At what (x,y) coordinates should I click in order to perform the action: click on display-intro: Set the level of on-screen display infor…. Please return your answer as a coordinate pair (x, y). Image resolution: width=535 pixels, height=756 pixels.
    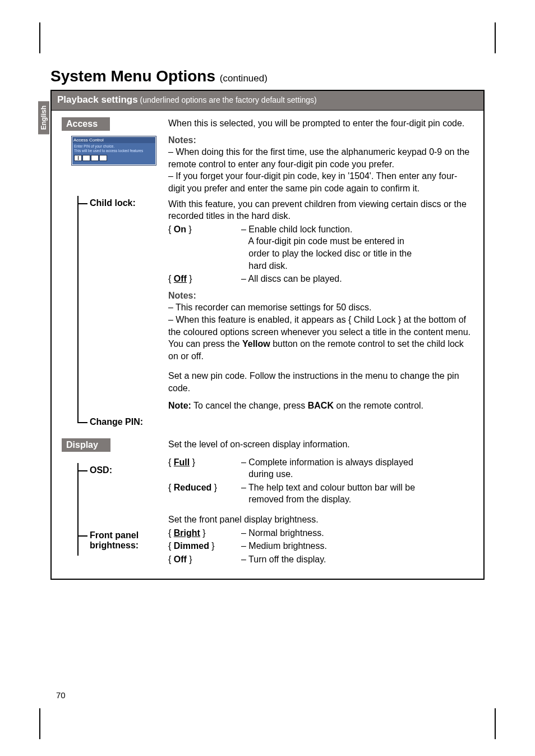
    Looking at the image, I should click on (321, 445).